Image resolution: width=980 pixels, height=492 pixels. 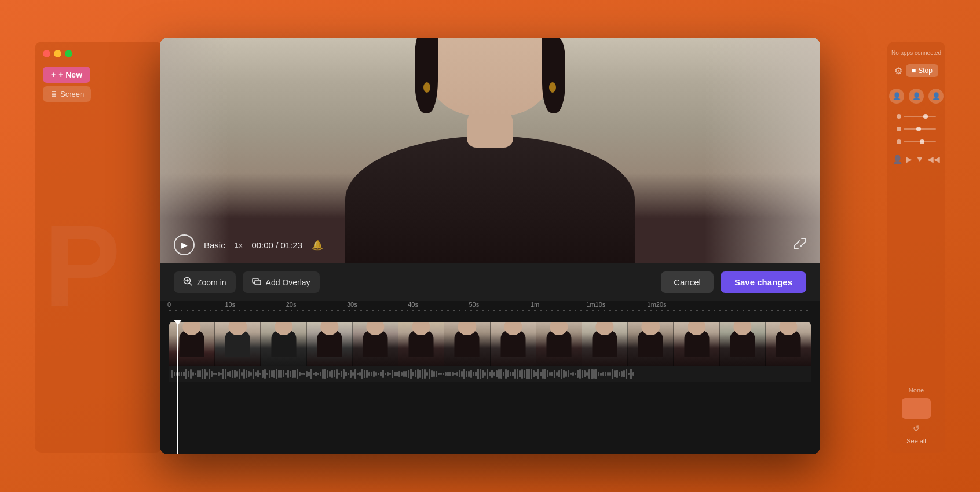 What do you see at coordinates (916, 53) in the screenshot?
I see `no-apps-label: No apps connected` at bounding box center [916, 53].